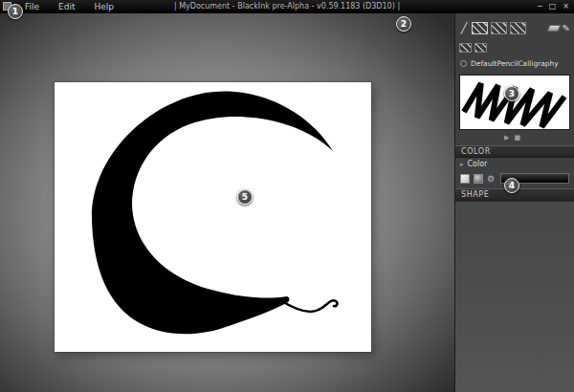 This screenshot has height=392, width=574. What do you see at coordinates (465, 179) in the screenshot?
I see `white-swatch-icon` at bounding box center [465, 179].